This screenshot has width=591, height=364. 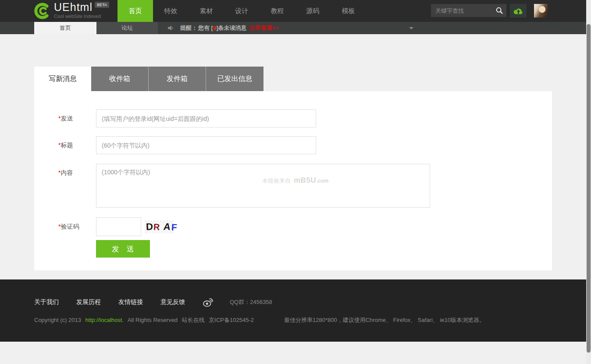 What do you see at coordinates (89, 302) in the screenshot?
I see `footer-link-history: 发展历程` at bounding box center [89, 302].